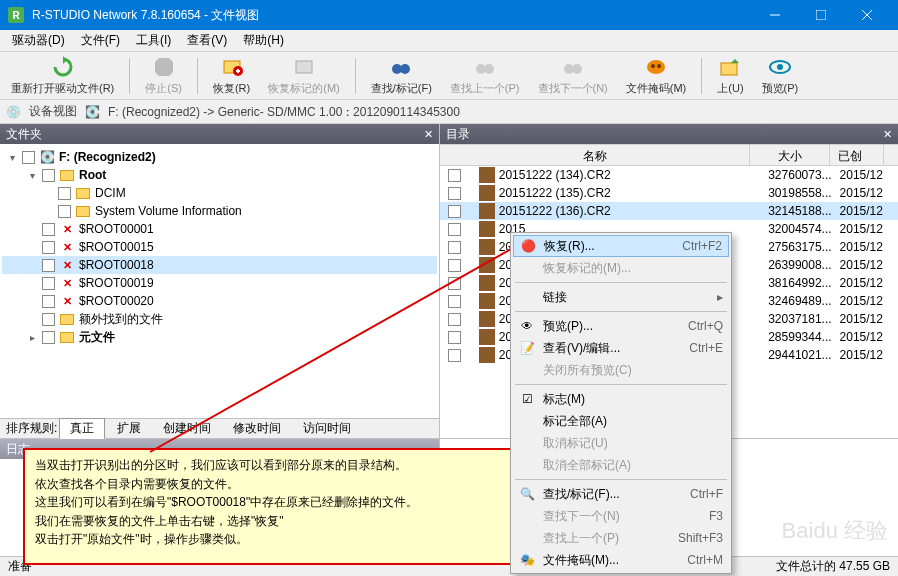  I want to click on tree-node-root00020: $ROOT00020, so click(220, 301).